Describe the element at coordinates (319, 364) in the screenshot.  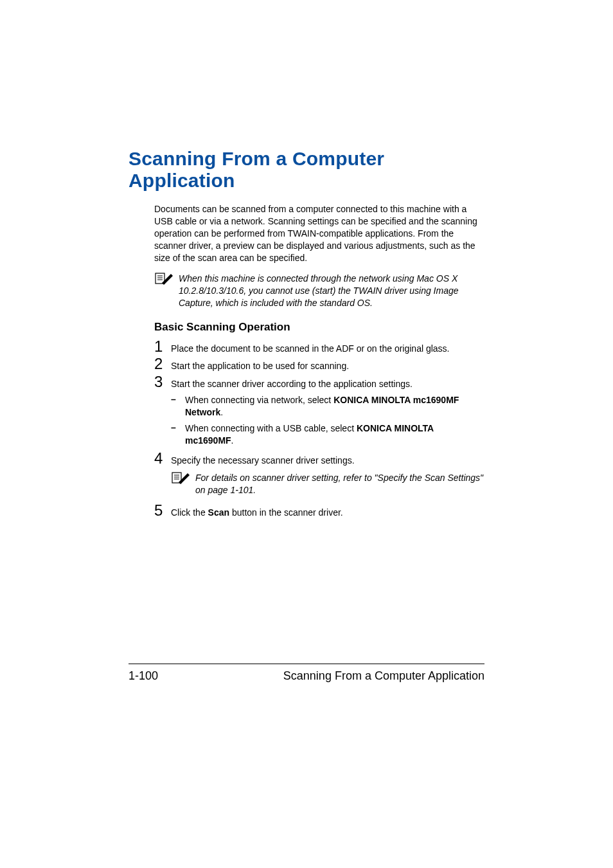
I see `step-2: 2 Start the application to be used for s…` at that location.